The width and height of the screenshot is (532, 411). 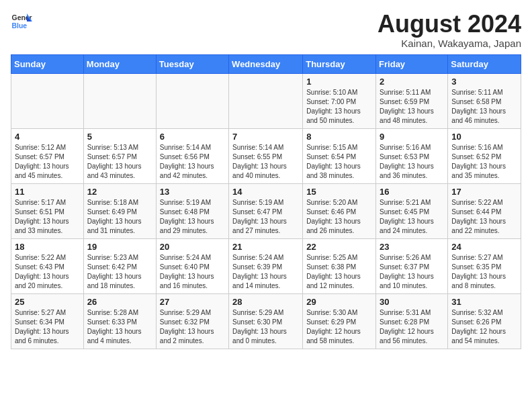 What do you see at coordinates (120, 327) in the screenshot?
I see `day-info: Sunrise: 5:28 AM Sunset: 6:33 PM Dayligh…` at bounding box center [120, 327].